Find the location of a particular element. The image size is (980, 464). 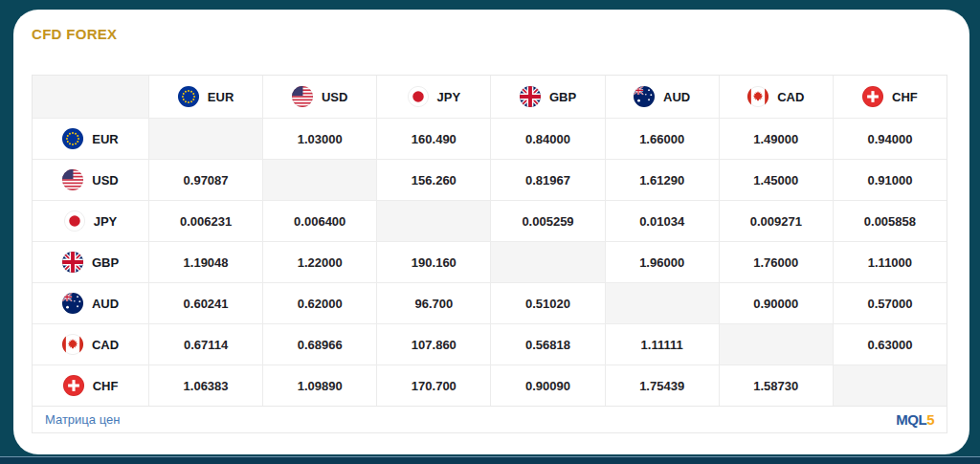

rate-jpy-chf: 0.005858 is located at coordinates (890, 221).